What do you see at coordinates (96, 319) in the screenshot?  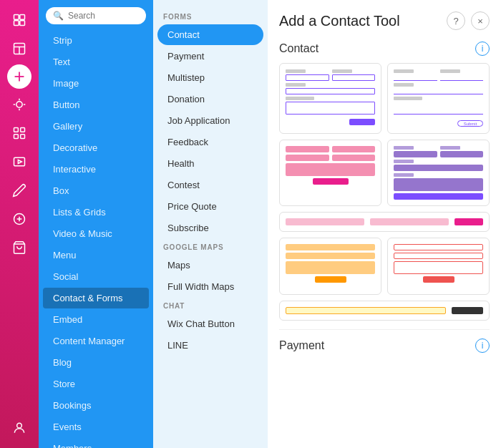 I see `left-nav-item-embed: Embed` at bounding box center [96, 319].